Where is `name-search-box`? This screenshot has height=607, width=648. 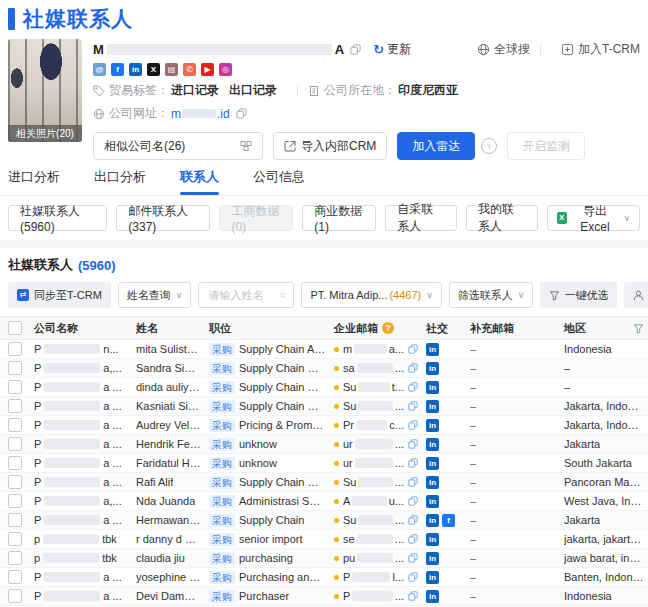
name-search-box is located at coordinates (246, 295).